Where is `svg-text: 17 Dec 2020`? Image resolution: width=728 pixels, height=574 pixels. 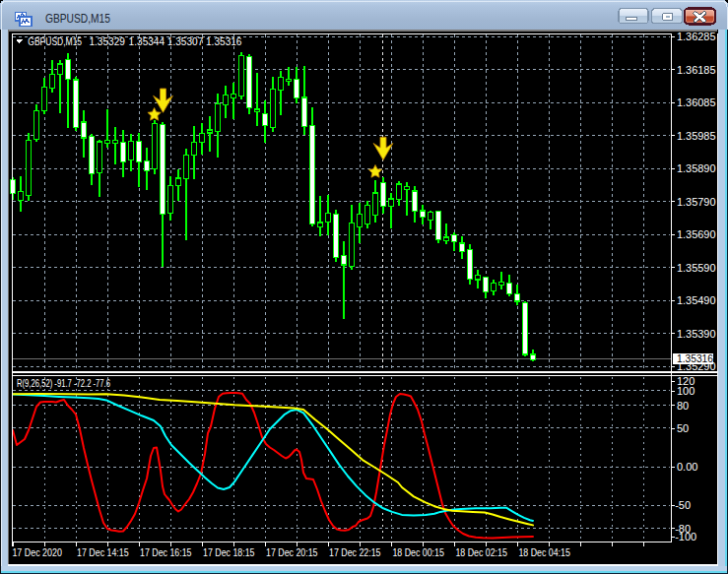
svg-text: 17 Dec 2020 is located at coordinates (37, 552).